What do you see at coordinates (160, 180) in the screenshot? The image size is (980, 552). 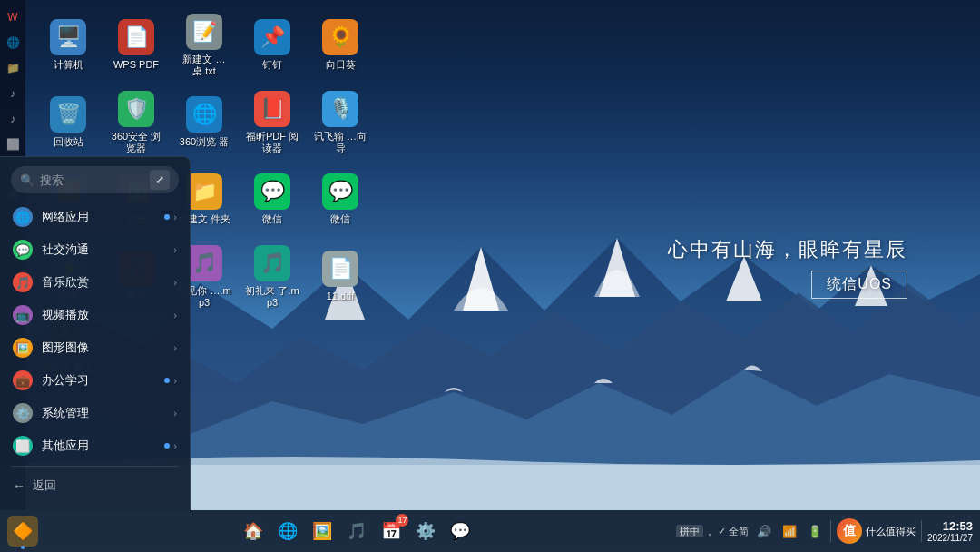 I see `expand-button: ⤢` at bounding box center [160, 180].